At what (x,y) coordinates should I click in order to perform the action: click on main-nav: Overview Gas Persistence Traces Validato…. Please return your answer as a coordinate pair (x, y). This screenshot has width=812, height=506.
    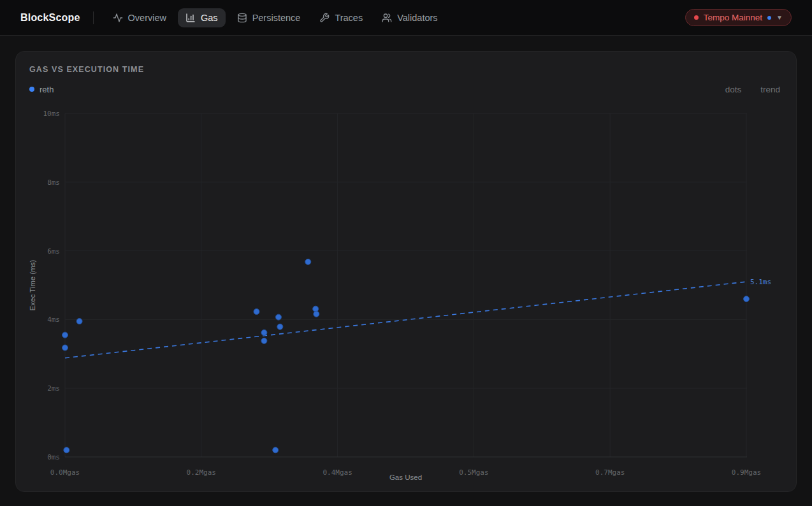
    Looking at the image, I should click on (275, 18).